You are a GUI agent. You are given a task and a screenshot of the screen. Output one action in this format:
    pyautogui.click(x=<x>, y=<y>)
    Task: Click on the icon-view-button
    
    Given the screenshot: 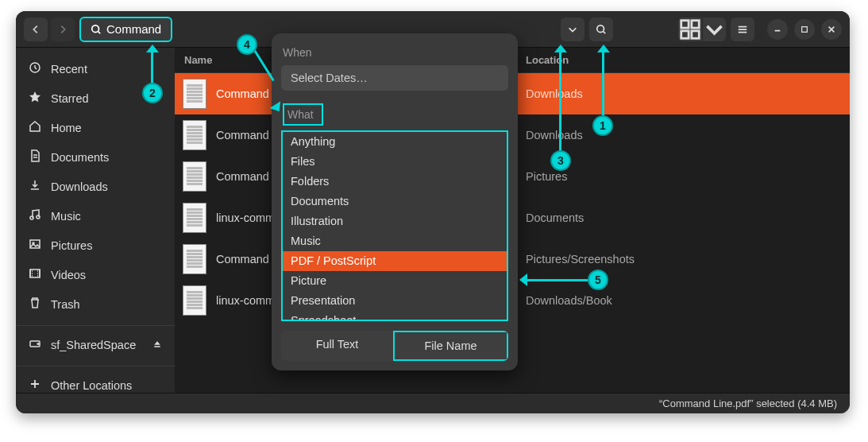 What is the action you would take?
    pyautogui.click(x=690, y=29)
    